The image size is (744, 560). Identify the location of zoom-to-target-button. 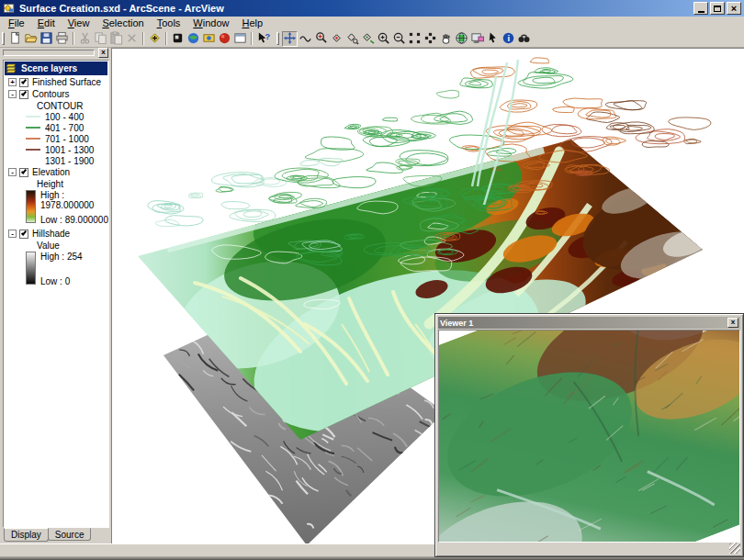
(353, 39).